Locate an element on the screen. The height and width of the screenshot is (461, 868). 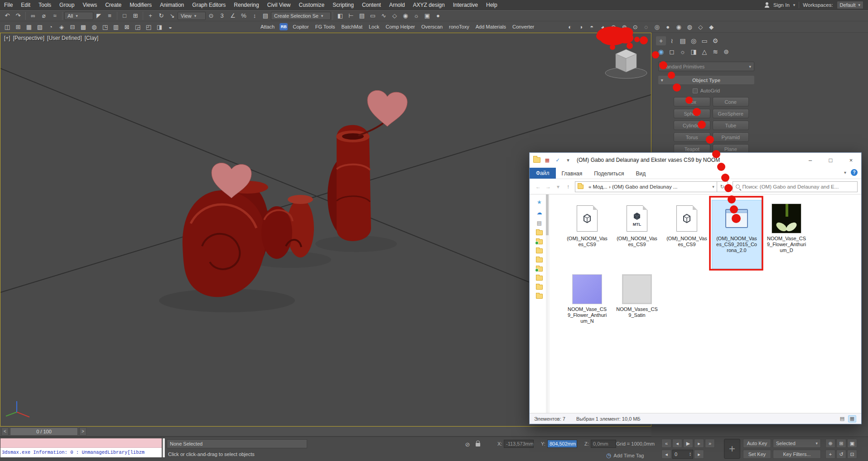
script-button-comp-helper: Comp Helper is located at coordinates (400, 27).